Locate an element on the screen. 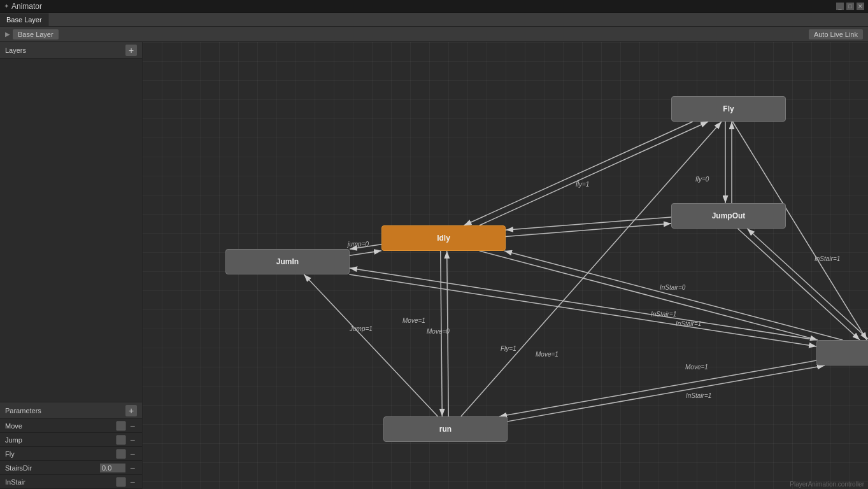 This screenshot has width=868, height=489. param-name-fly: Fly is located at coordinates (60, 454).